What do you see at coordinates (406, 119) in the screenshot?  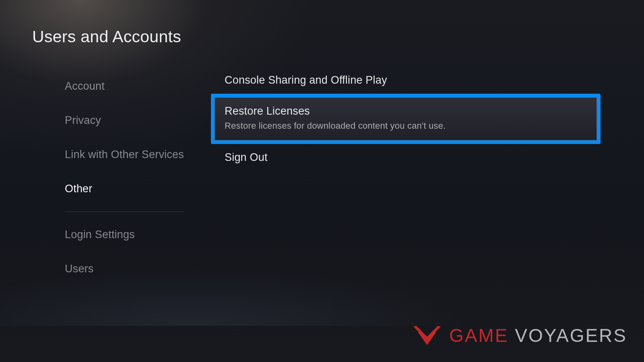 I see `content-item-restore-licenses: Restore Licenses Restore licenses for do…` at bounding box center [406, 119].